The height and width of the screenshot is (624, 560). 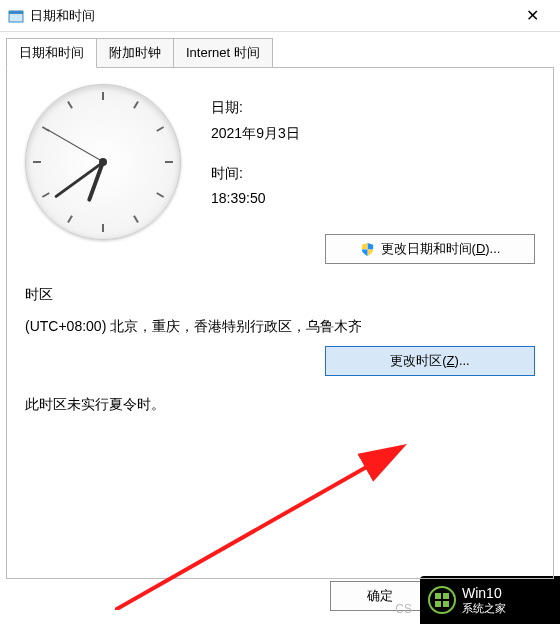 What do you see at coordinates (430, 249) in the screenshot?
I see `change-datetime-button: 更改日期和时间(D)...` at bounding box center [430, 249].